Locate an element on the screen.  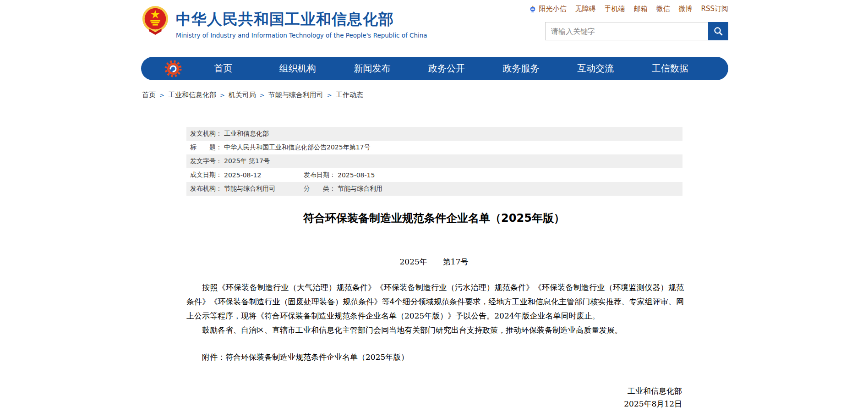
nav-item-organization: 组织机构 is located at coordinates (298, 69).